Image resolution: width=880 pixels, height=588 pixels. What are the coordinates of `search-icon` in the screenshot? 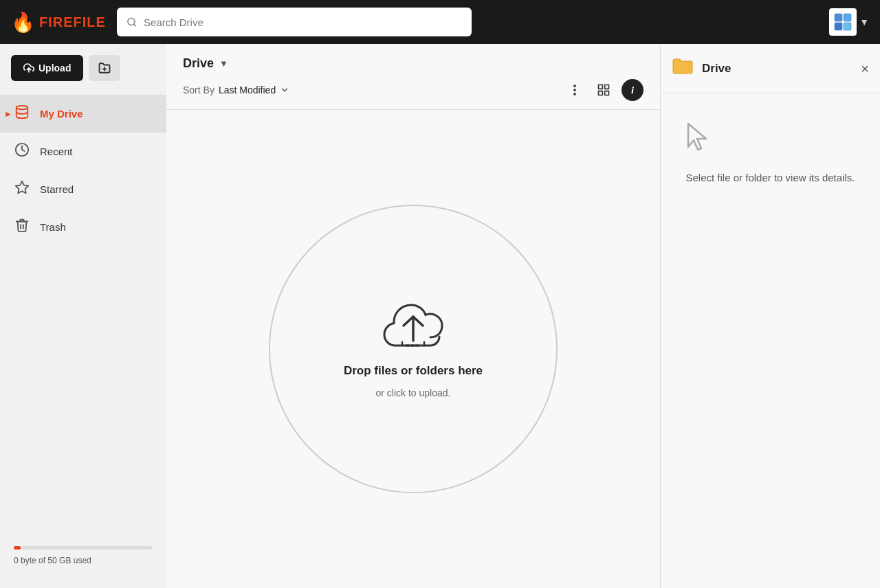 It's located at (132, 22).